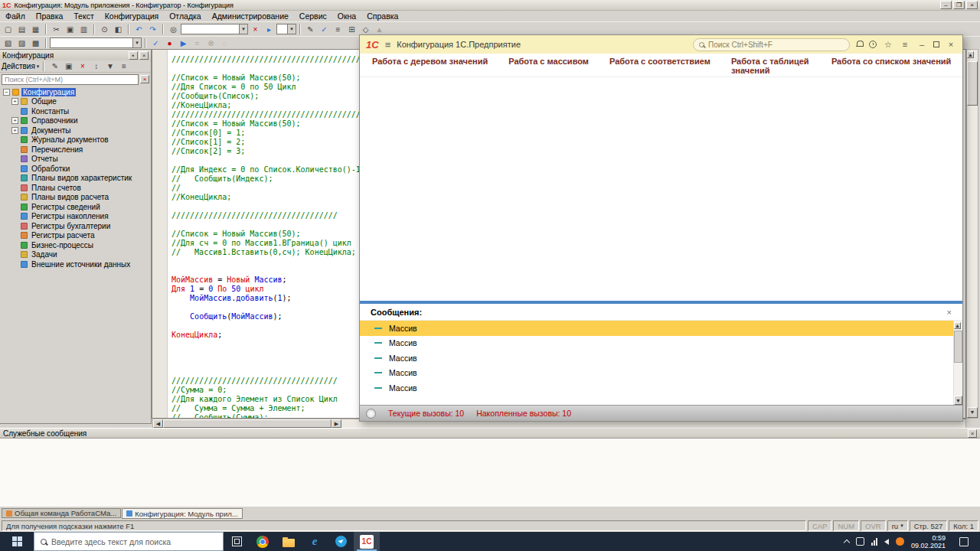 This screenshot has width=980, height=551. What do you see at coordinates (75, 130) in the screenshot?
I see `tree-item: +Документы` at bounding box center [75, 130].